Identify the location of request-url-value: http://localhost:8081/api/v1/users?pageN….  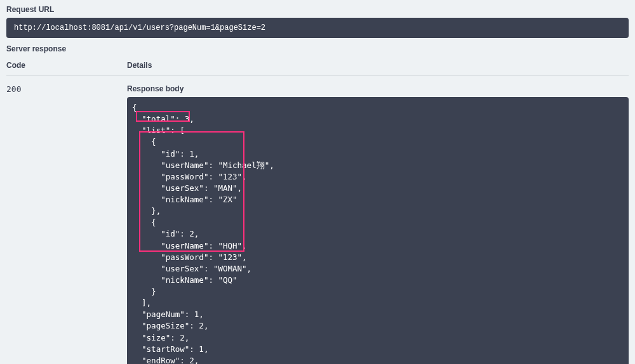
(318, 28).